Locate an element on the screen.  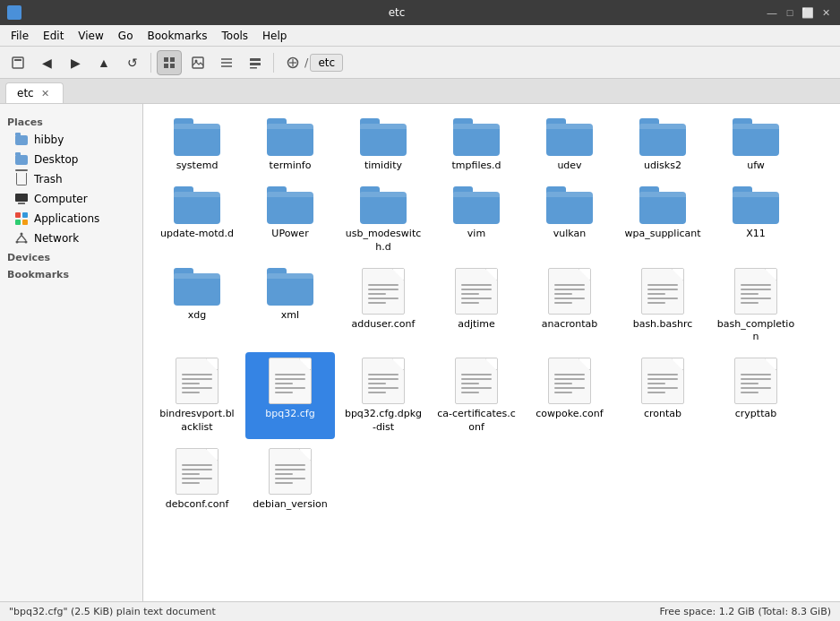
file-item-debconf.conf: debconf.conf is located at coordinates (197, 479).